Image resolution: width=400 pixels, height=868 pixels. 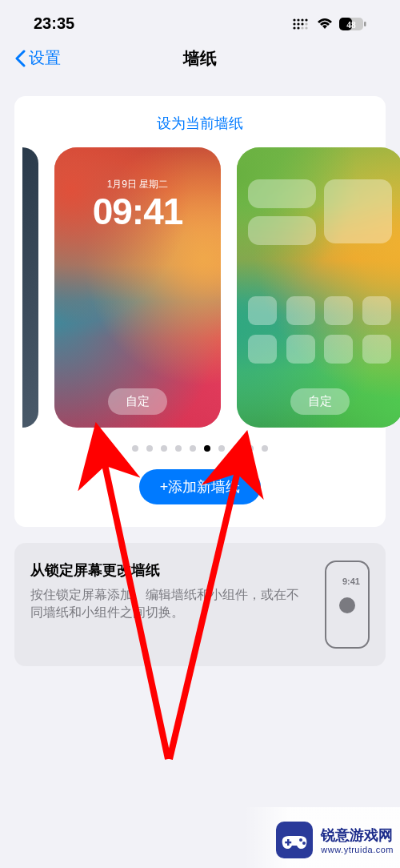 I want to click on watermark-name: 锐意游戏网, so click(x=357, y=835).